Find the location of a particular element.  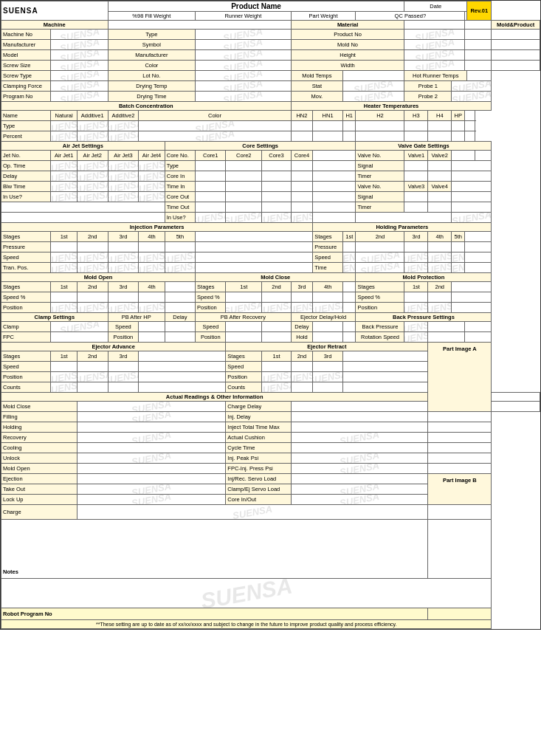

h1-type-value is located at coordinates (350, 126).